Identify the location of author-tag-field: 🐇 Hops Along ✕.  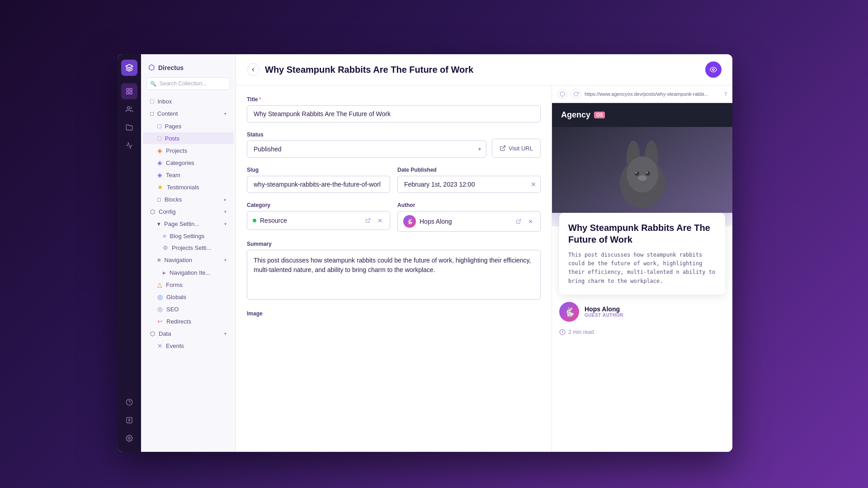
(469, 221).